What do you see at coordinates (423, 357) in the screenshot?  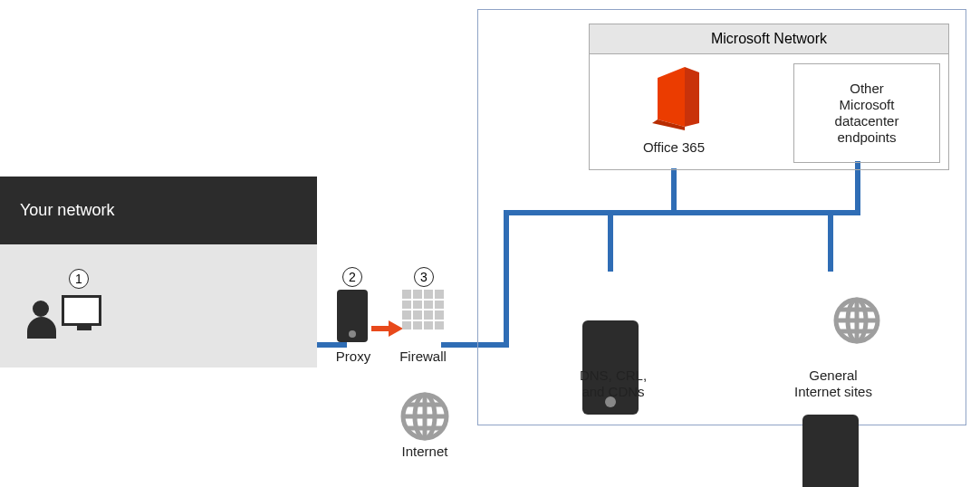 I see `firewall-label: Firewall` at bounding box center [423, 357].